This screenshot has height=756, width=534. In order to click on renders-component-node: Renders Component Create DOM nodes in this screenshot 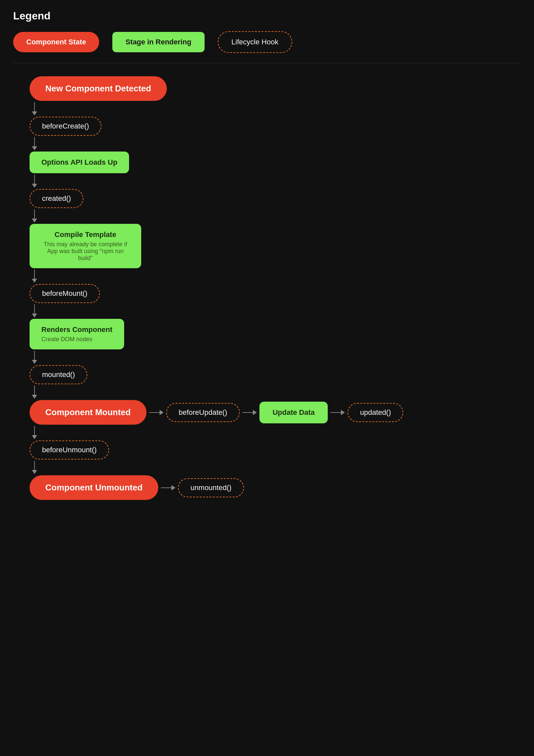, I will do `click(77, 334)`.